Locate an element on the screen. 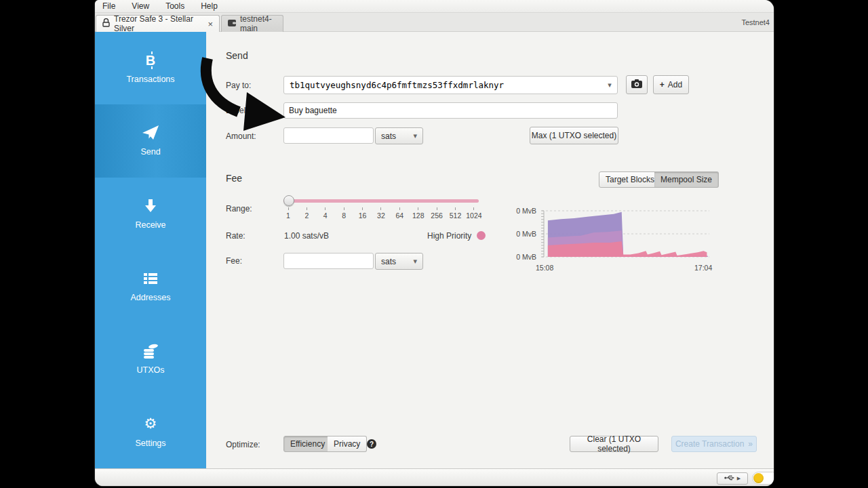 The width and height of the screenshot is (868, 488). amount-unit-select: sats▾ is located at coordinates (399, 136).